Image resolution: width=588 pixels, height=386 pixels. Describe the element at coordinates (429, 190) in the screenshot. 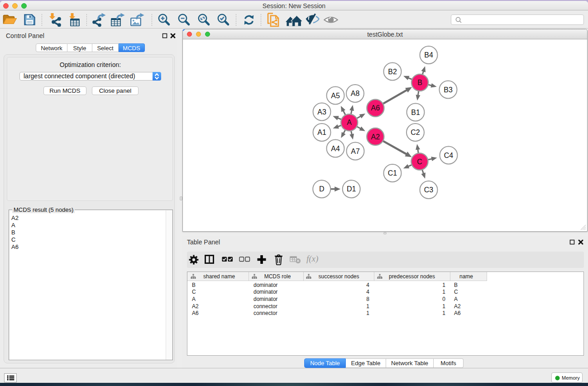

I see `svg-text: C3` at that location.